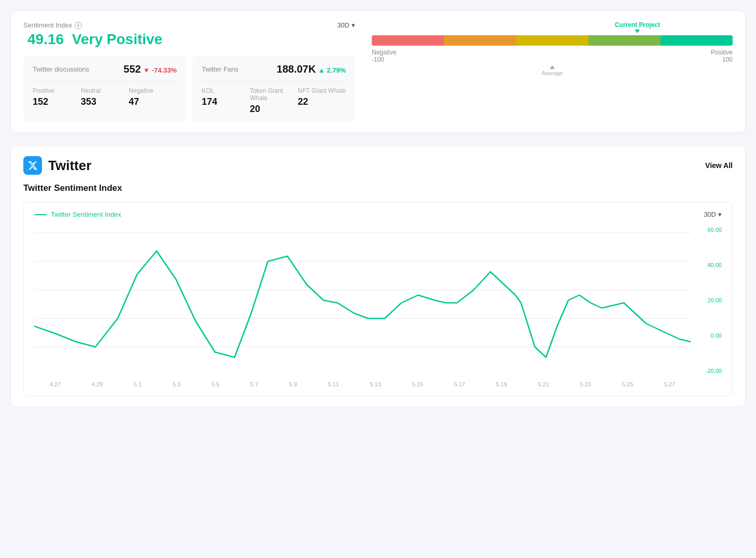 The width and height of the screenshot is (756, 558). I want to click on twitter-discussions-change-value: -74.33%, so click(164, 71).